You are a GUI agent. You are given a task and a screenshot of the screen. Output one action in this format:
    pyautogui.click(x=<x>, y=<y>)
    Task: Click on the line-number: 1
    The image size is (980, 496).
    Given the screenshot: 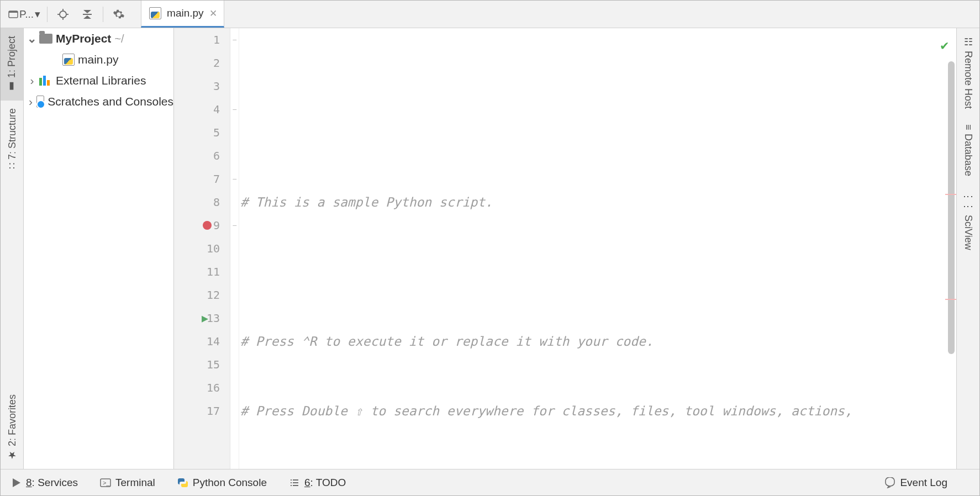 What is the action you would take?
    pyautogui.click(x=202, y=40)
    